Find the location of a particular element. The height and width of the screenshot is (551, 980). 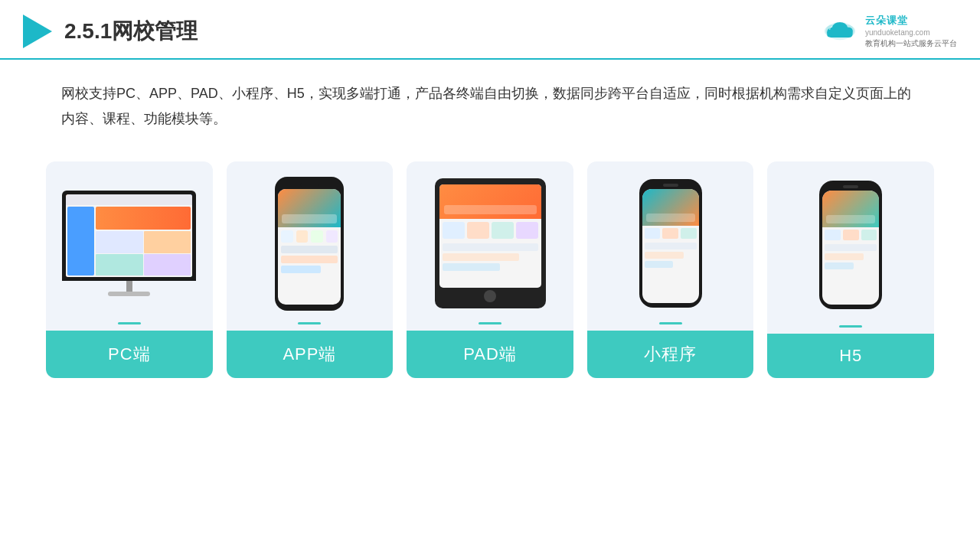

card-pc: PC端 is located at coordinates (129, 269).